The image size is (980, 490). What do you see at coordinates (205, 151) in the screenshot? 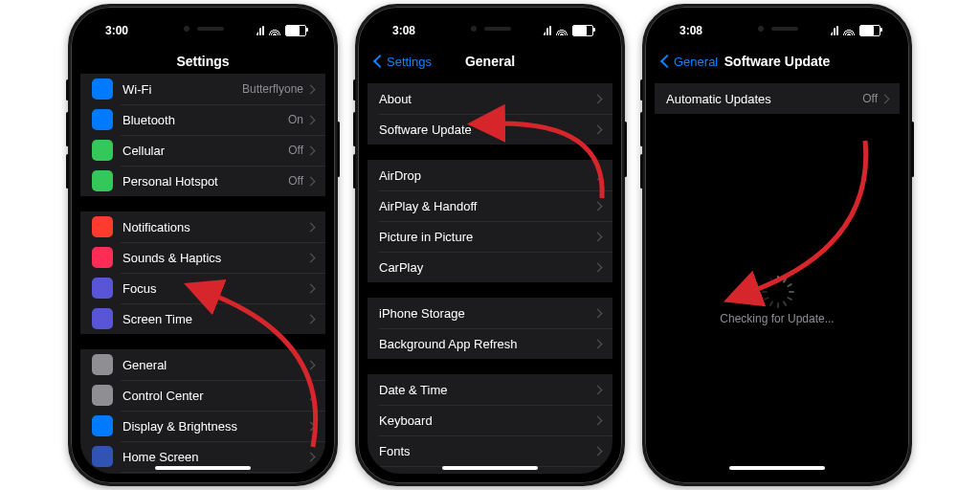
I see `row-label: Cellular` at bounding box center [205, 151].